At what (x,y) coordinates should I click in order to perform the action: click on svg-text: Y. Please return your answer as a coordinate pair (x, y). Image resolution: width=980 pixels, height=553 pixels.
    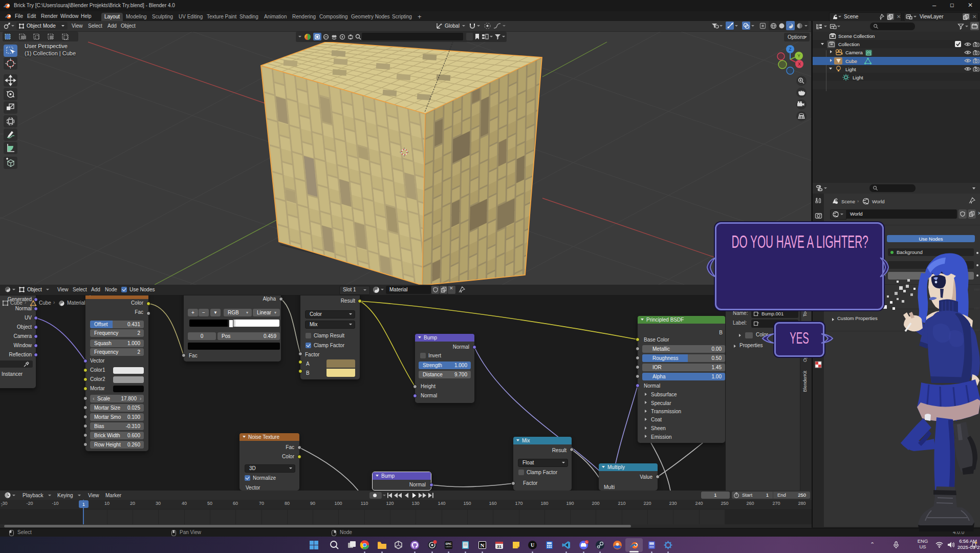
    Looking at the image, I should click on (799, 56).